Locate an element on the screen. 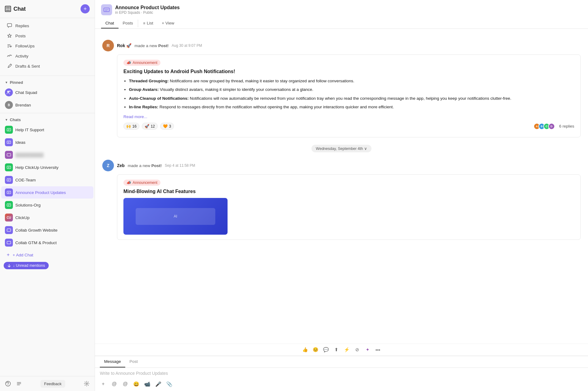 The image size is (588, 391). pinned-section-header: ▼ Pinned is located at coordinates (47, 82).